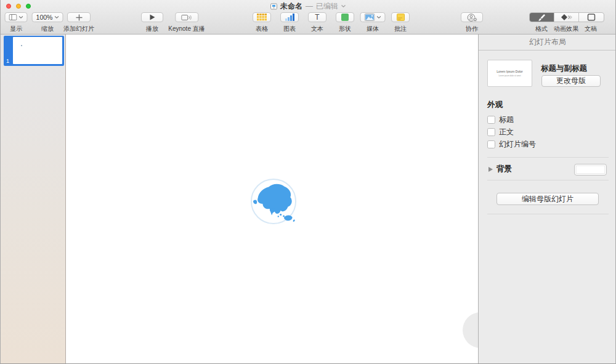 Image resolution: width=616 pixels, height=364 pixels. What do you see at coordinates (492, 144) in the screenshot?
I see `slide-number-checkbox` at bounding box center [492, 144].